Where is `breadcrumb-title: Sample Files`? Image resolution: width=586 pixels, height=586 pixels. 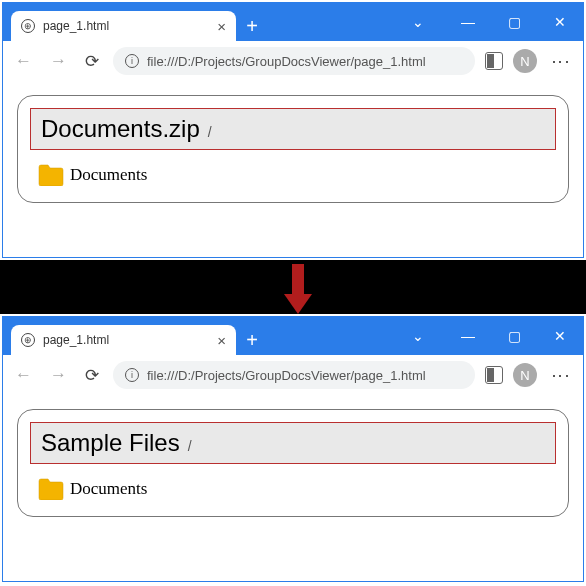
breadcrumb-title: Sample Files is located at coordinates (110, 443).